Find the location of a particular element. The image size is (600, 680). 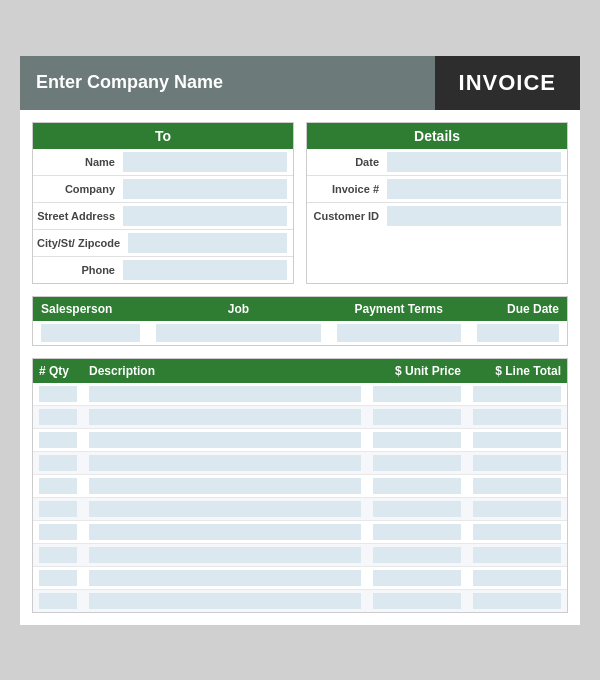

field-row-city: City/St/ Zipcode is located at coordinates (163, 244).